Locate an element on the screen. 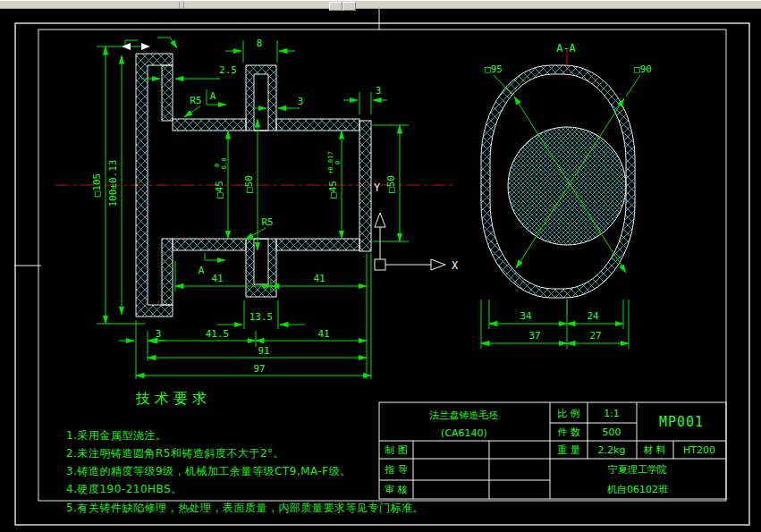 The height and width of the screenshot is (532, 761). tech-requirement-item: 4.硬度190-210HBS。 is located at coordinates (124, 490).